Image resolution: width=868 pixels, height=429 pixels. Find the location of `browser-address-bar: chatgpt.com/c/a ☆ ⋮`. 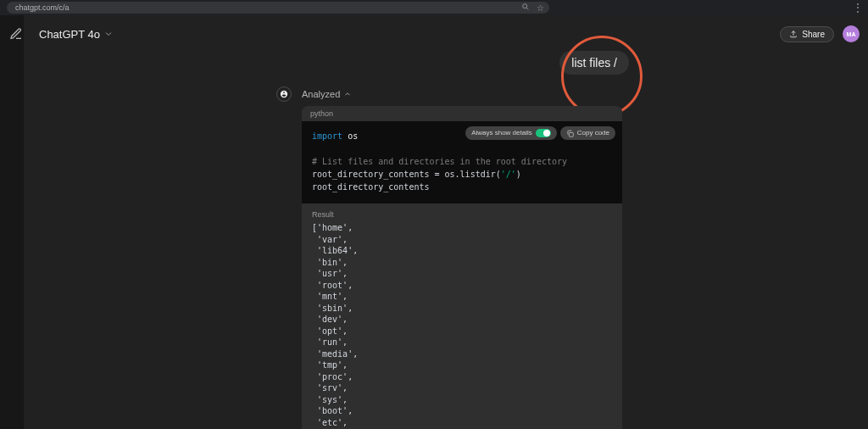

browser-address-bar: chatgpt.com/c/a ☆ ⋮ is located at coordinates (434, 8).